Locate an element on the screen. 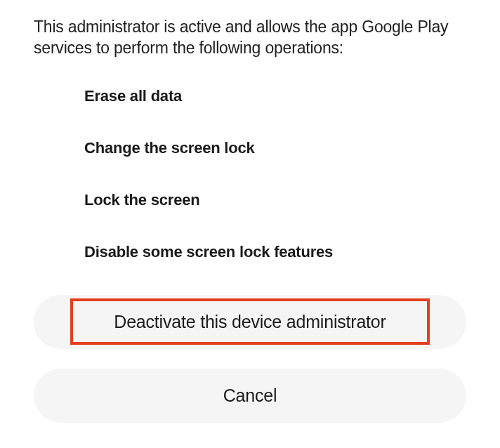 The height and width of the screenshot is (448, 500). operation-item: Change the screen lock is located at coordinates (275, 148).